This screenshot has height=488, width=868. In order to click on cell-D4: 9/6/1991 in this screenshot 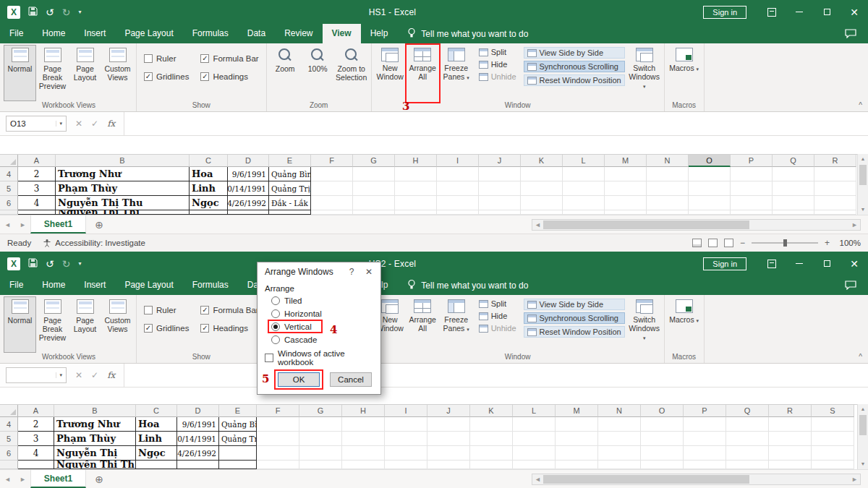, I will do `click(198, 424)`.